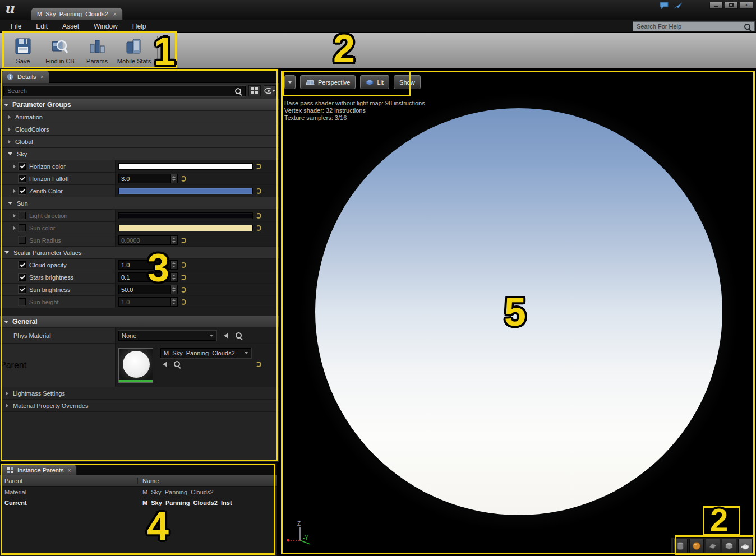 Image resolution: width=756 pixels, height=556 pixels. Describe the element at coordinates (713, 546) in the screenshot. I see `plane-preview-button` at that location.